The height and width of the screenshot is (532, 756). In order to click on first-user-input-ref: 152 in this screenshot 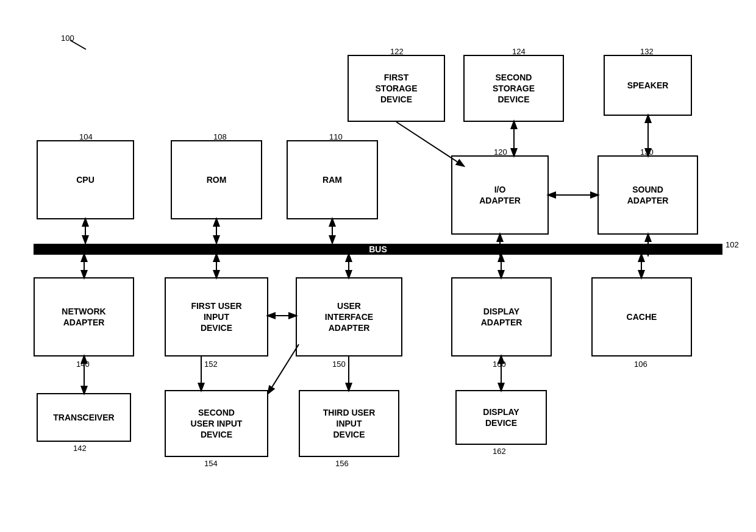, I will do `click(211, 364)`.